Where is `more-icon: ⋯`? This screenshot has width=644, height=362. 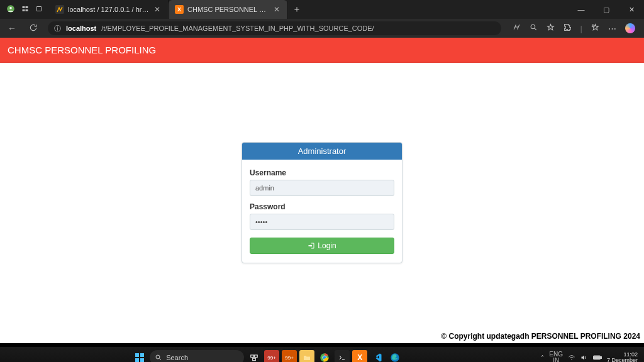 more-icon: ⋯ is located at coordinates (613, 29).